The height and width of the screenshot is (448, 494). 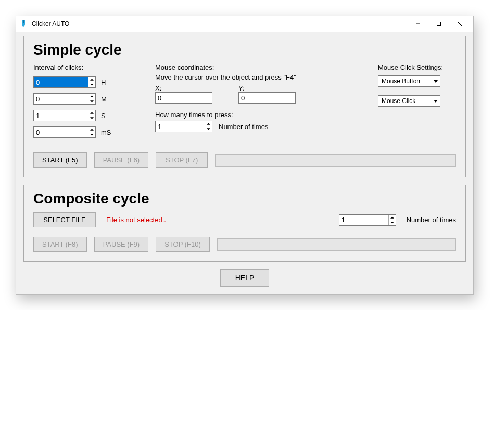 What do you see at coordinates (88, 68) in the screenshot?
I see `interval-label: Interval of clicks:` at bounding box center [88, 68].